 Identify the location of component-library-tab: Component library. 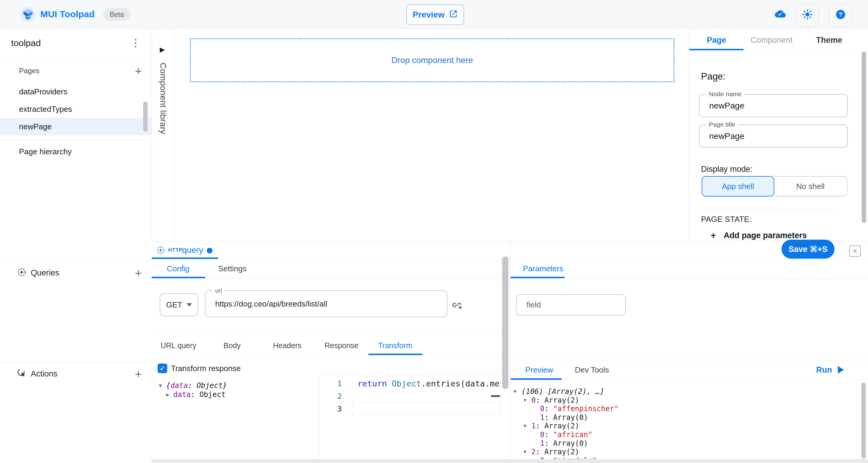
(163, 133).